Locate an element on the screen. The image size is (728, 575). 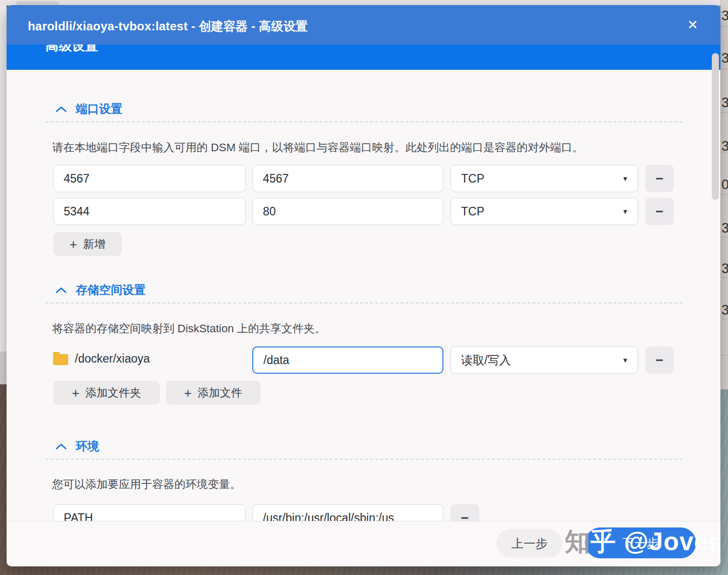
remove-volume-row-button: − is located at coordinates (659, 360).